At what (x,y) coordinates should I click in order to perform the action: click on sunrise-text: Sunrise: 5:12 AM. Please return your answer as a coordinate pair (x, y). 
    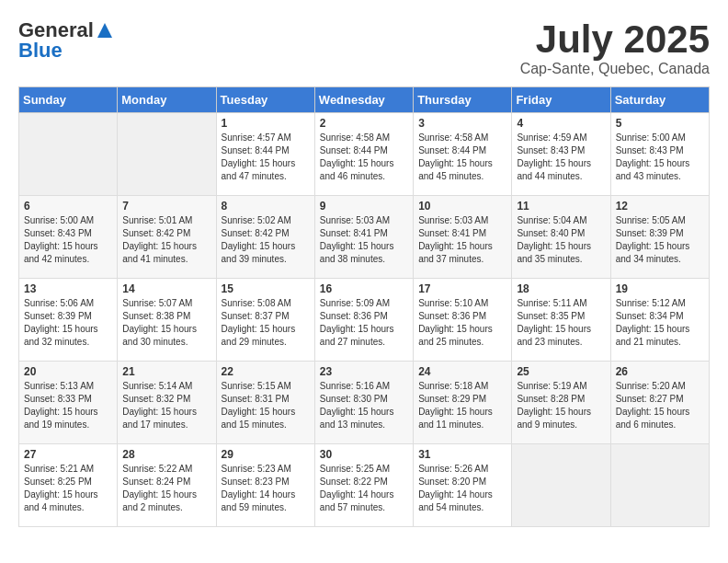
    Looking at the image, I should click on (651, 304).